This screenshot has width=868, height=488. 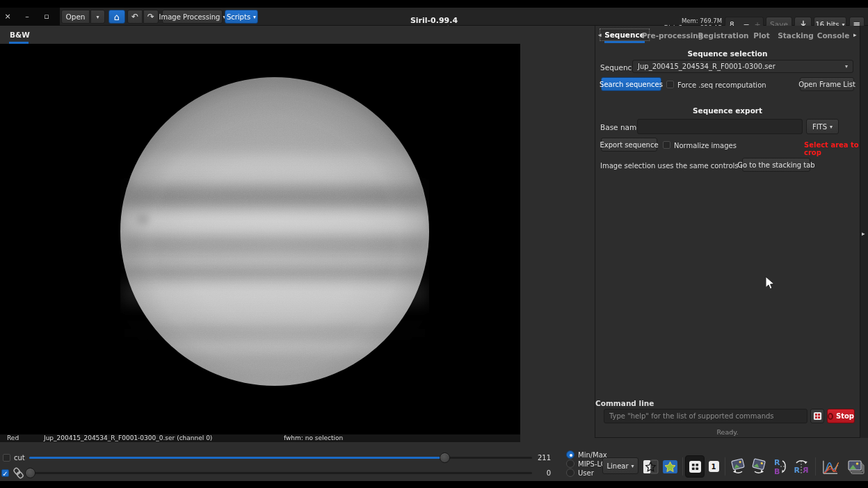 What do you see at coordinates (151, 17) in the screenshot?
I see `redo-icon: ↷` at bounding box center [151, 17].